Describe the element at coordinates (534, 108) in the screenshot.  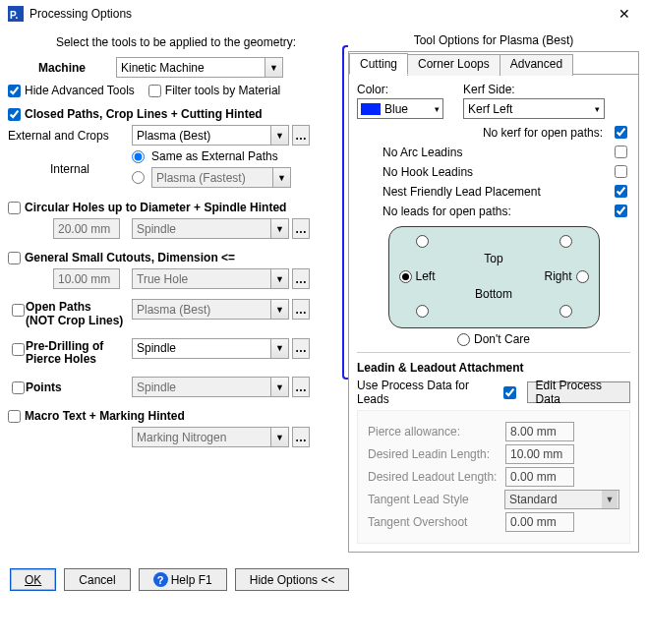
I see `kerf-side-combo: Kerf Left ▾` at that location.